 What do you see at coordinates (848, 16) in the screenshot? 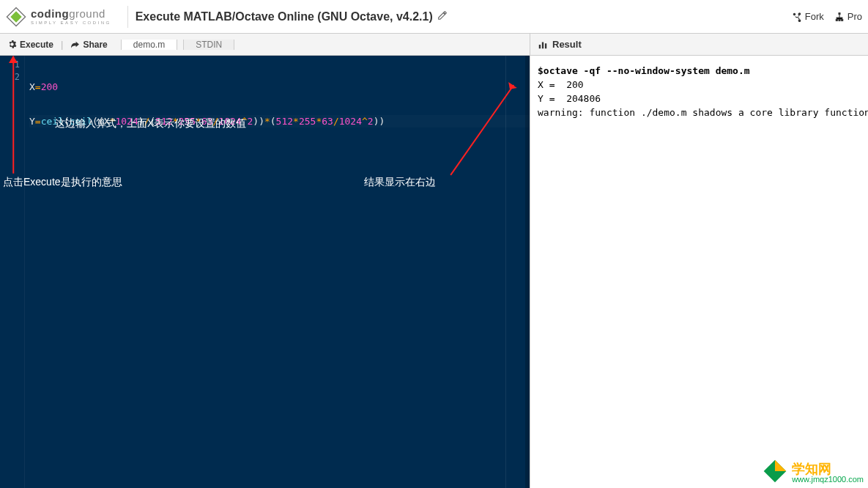
I see `pro-button: Pro` at bounding box center [848, 16].